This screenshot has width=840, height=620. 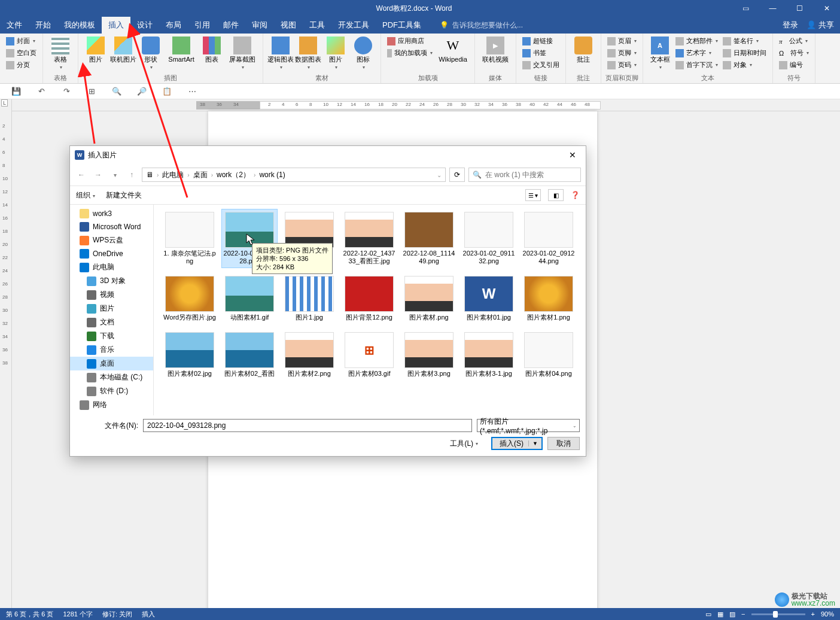 What do you see at coordinates (720, 614) in the screenshot?
I see `print-layout-icon: ▦` at bounding box center [720, 614].